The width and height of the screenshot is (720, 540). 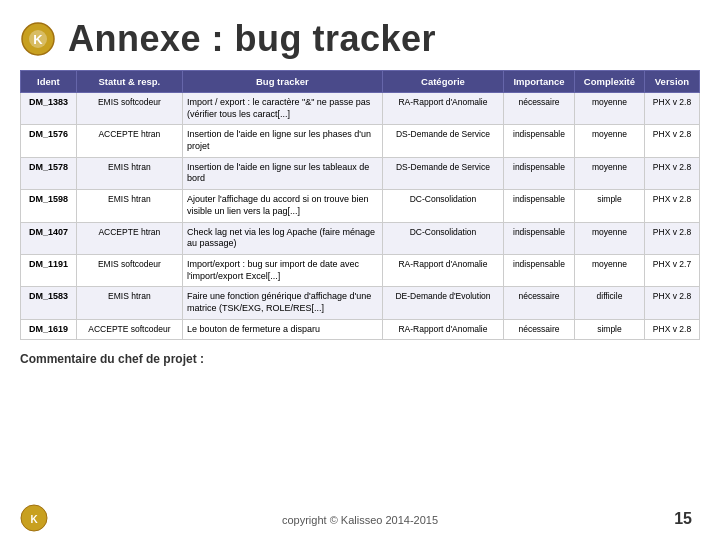 I want to click on col-importance: Importance, so click(x=540, y=82).